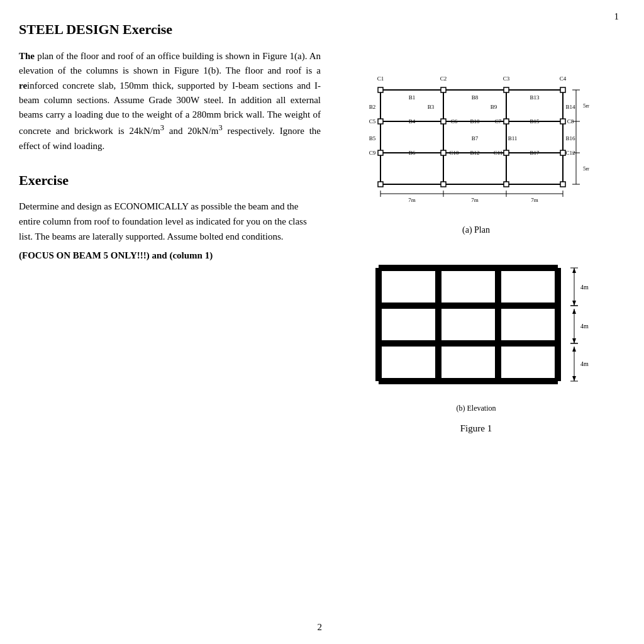  What do you see at coordinates (476, 429) in the screenshot?
I see `figure-caption: Figure 1` at bounding box center [476, 429].